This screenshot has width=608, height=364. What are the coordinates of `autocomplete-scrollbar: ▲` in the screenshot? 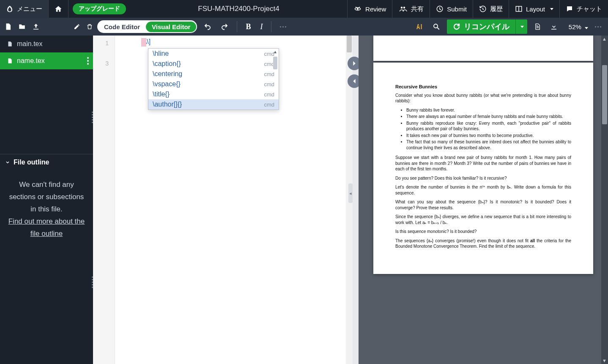 It's located at (275, 79).